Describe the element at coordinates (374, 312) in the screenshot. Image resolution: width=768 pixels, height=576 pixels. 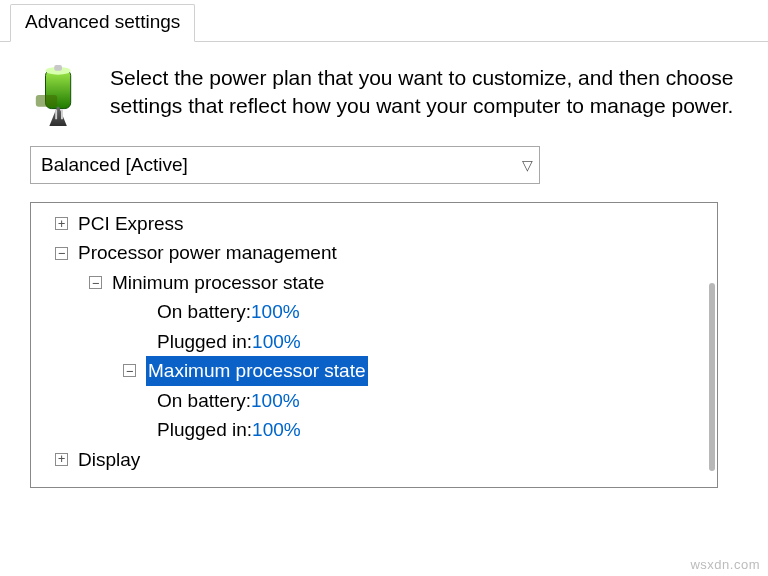
I see `tree-item-min-on-battery: On battery 100%` at that location.